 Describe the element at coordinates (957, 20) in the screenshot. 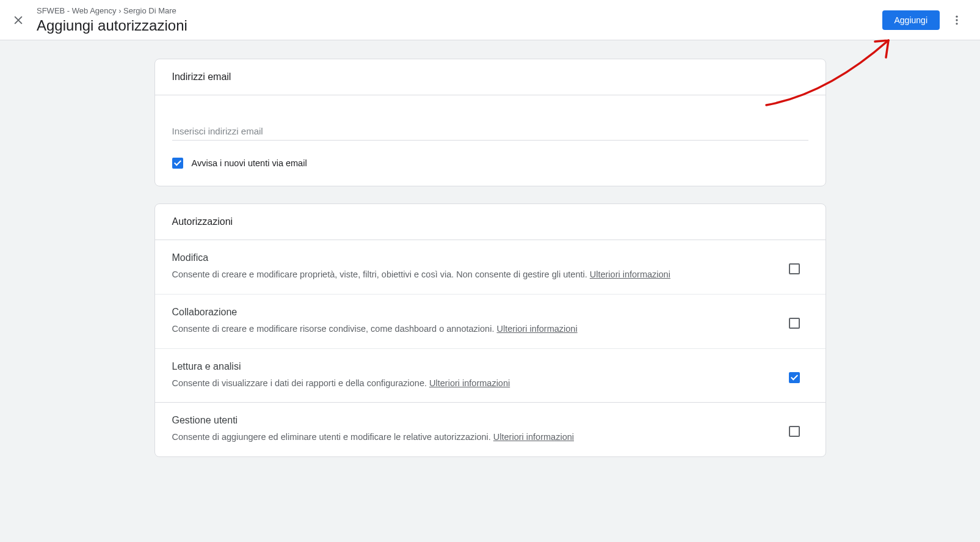

I see `more-menu-button` at that location.